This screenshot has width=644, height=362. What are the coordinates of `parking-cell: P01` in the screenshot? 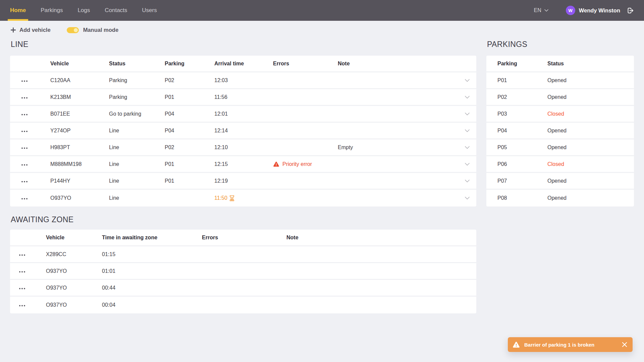 It's located at (190, 164).